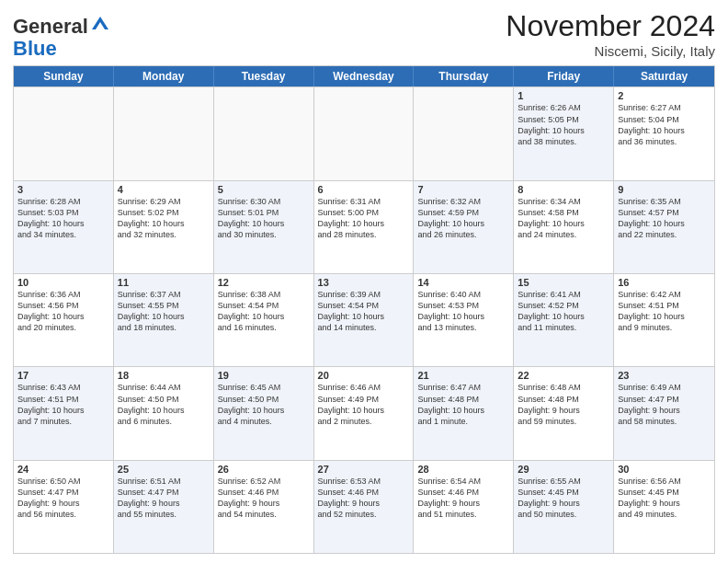 The height and width of the screenshot is (563, 728). Describe the element at coordinates (264, 311) in the screenshot. I see `day-info: Sunrise: 6:38 AM Sunset: 4:54 PM Dayligh…` at that location.